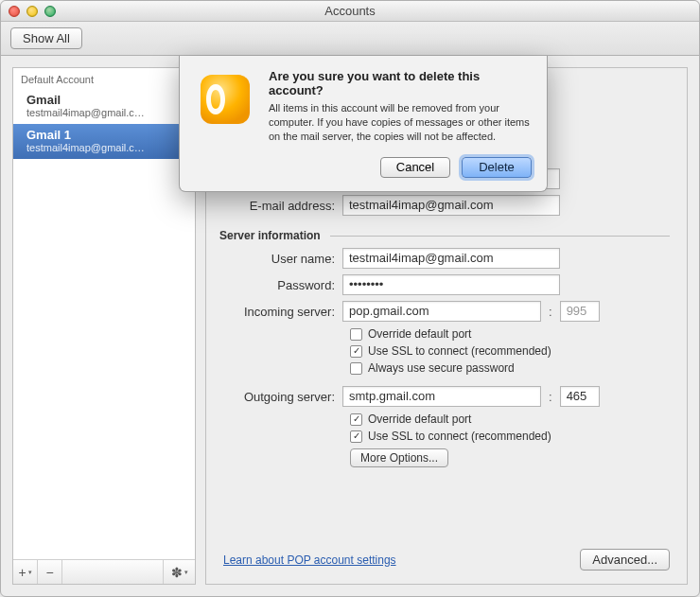 The width and height of the screenshot is (700, 597). I want to click on checkbox-out-override, so click(356, 420).